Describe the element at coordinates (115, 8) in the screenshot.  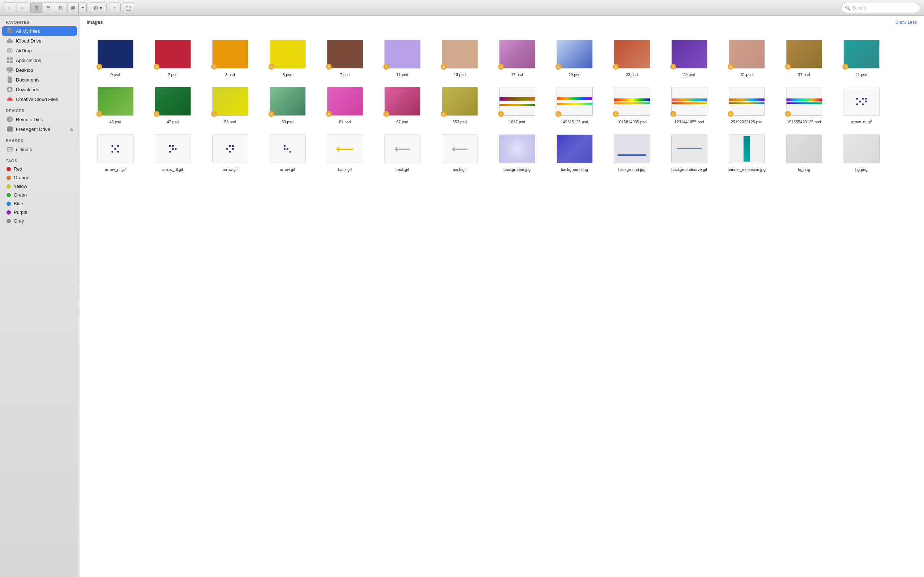
I see `share-button: ↑` at that location.